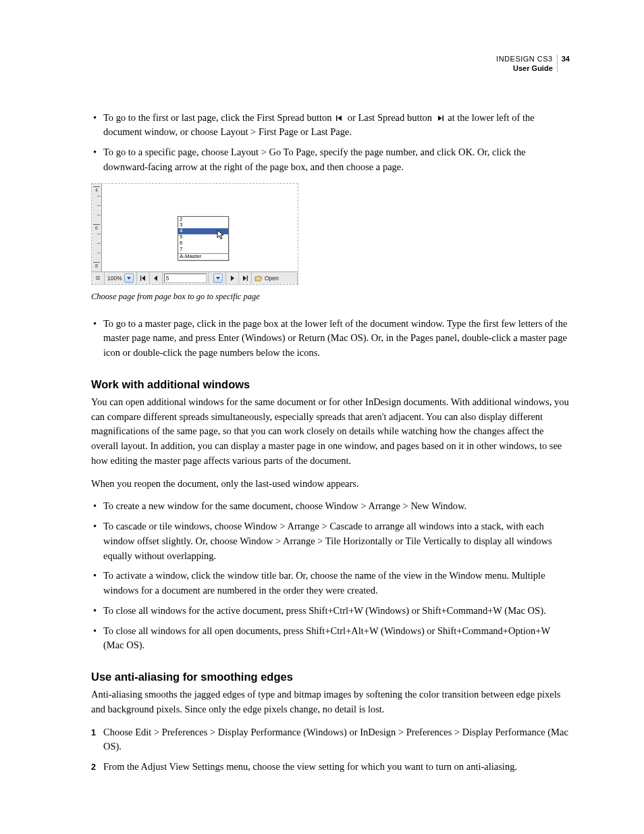 The width and height of the screenshot is (644, 834). Describe the element at coordinates (275, 278) in the screenshot. I see `open-status: Open` at that location.